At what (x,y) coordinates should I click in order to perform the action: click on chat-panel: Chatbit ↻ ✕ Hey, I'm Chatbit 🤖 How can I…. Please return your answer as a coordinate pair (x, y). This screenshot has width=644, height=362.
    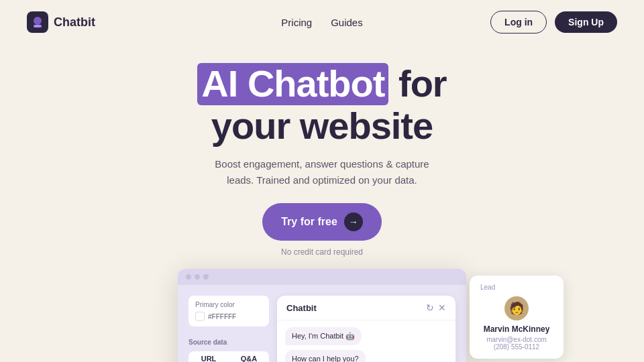
    Looking at the image, I should click on (366, 328).